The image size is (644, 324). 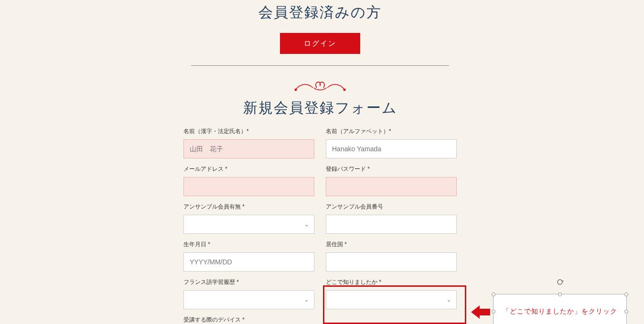 What do you see at coordinates (391, 300) in the screenshot?
I see `select-how-found` at bounding box center [391, 300].